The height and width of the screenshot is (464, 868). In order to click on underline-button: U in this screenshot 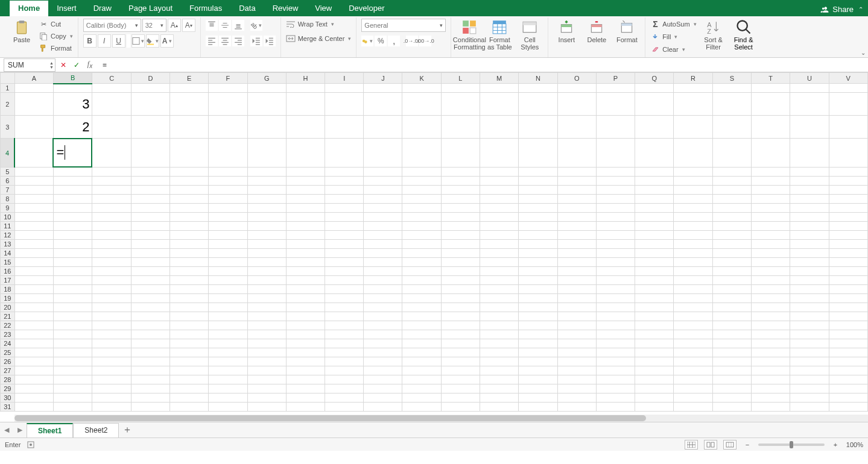, I will do `click(119, 41)`.